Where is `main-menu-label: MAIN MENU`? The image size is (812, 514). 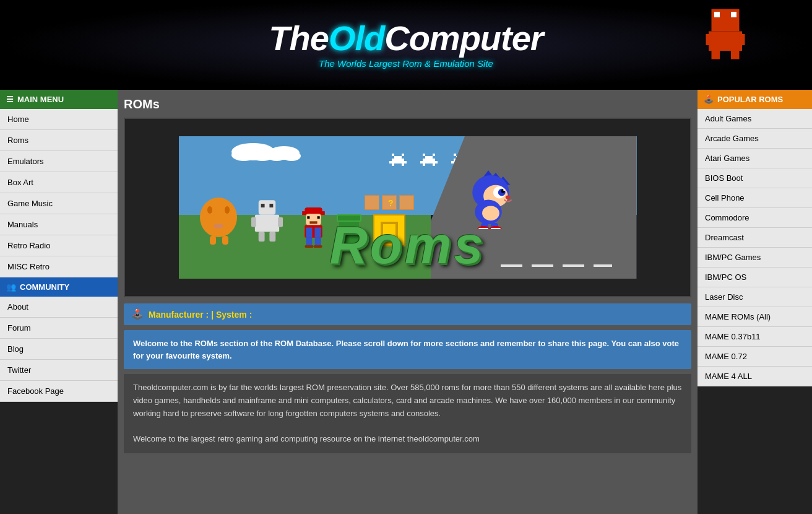 main-menu-label: MAIN MENU is located at coordinates (41, 99).